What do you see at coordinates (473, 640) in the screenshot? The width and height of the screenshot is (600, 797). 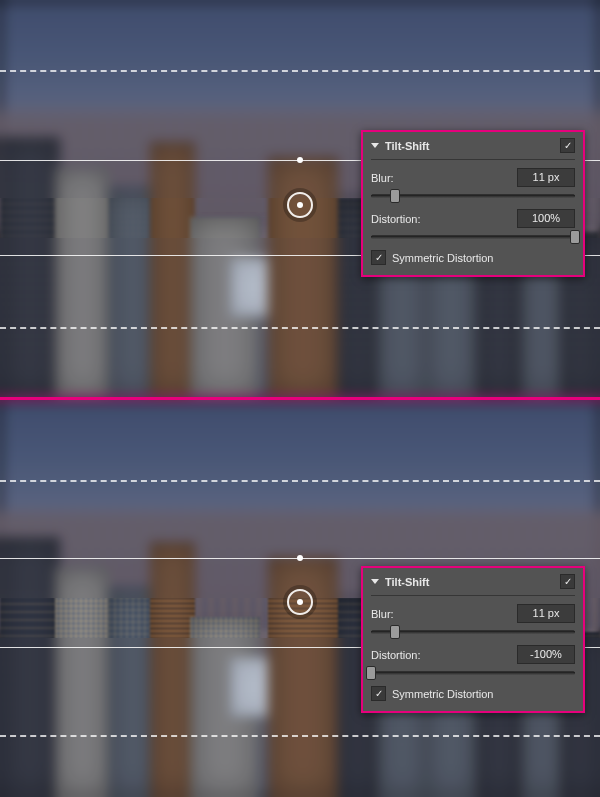 I see `tilt-shift-panel: Tilt-Shift Blur: 11 px Distortion: -100%…` at bounding box center [473, 640].